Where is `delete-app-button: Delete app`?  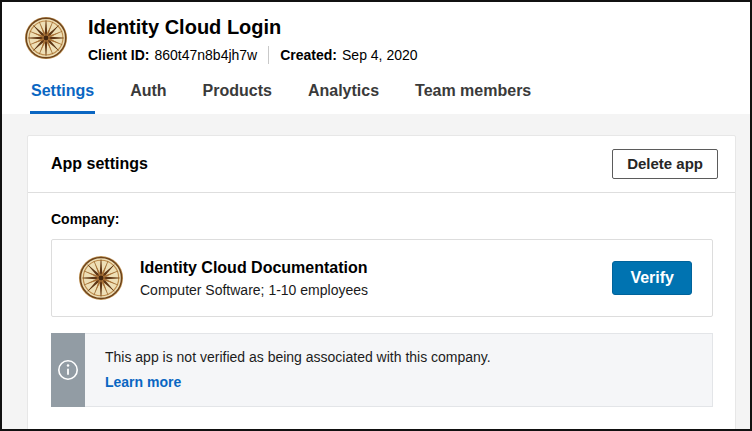 delete-app-button: Delete app is located at coordinates (665, 164).